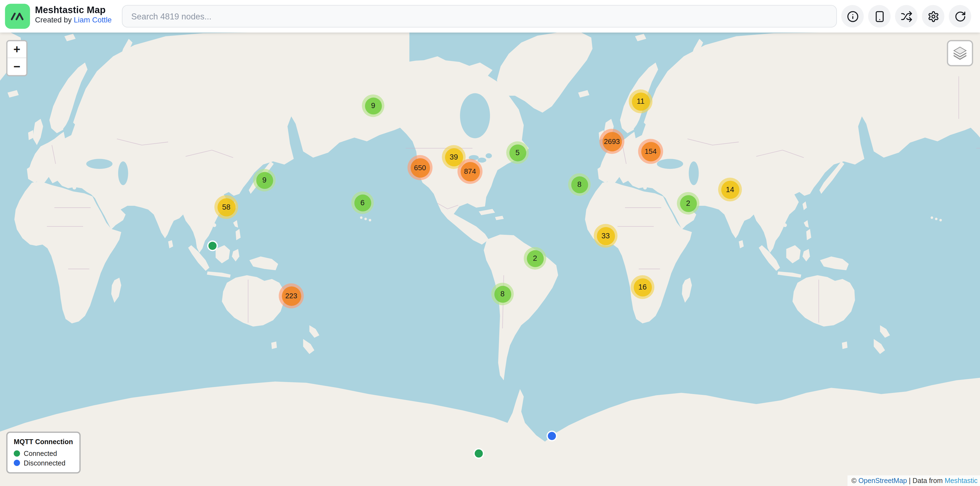 The width and height of the screenshot is (980, 486). What do you see at coordinates (45, 463) in the screenshot?
I see `legend-item-label: Disconnected` at bounding box center [45, 463].